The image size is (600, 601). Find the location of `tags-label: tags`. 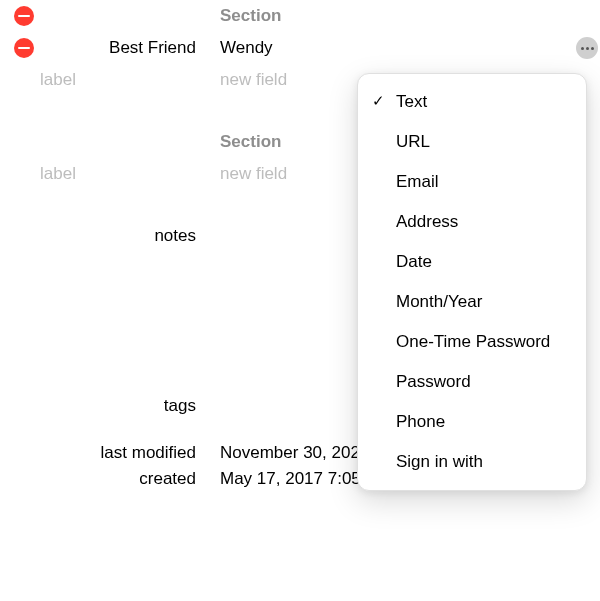

tags-label: tags is located at coordinates (130, 406).